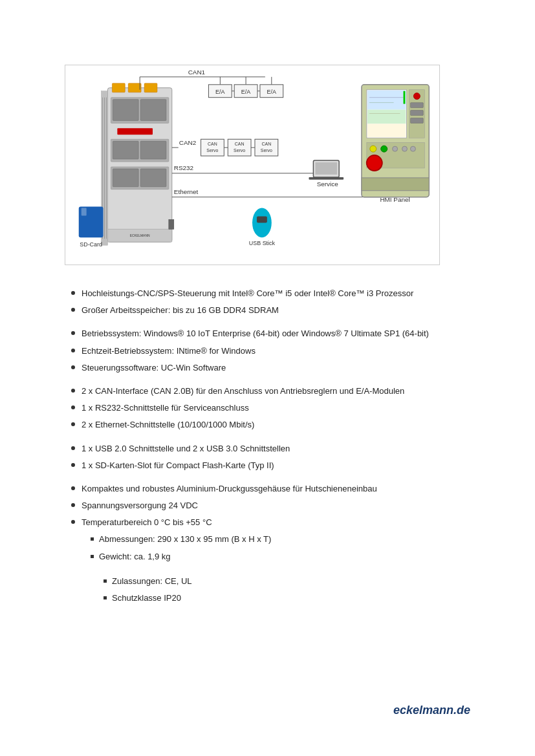  Describe the element at coordinates (265, 506) in the screenshot. I see `bullet-item-12: Spannungsversorgung 24 VDC` at that location.